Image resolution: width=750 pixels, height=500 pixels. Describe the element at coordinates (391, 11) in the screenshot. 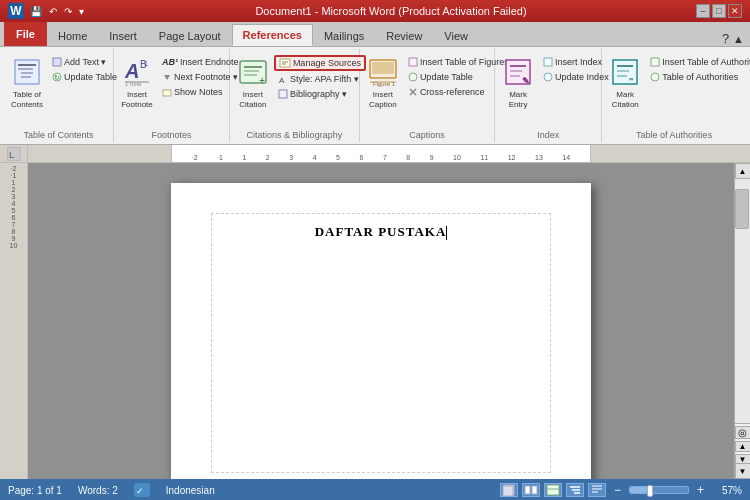

I see `window-title: Document1 - Microsoft Word (Product Acti…` at that location.